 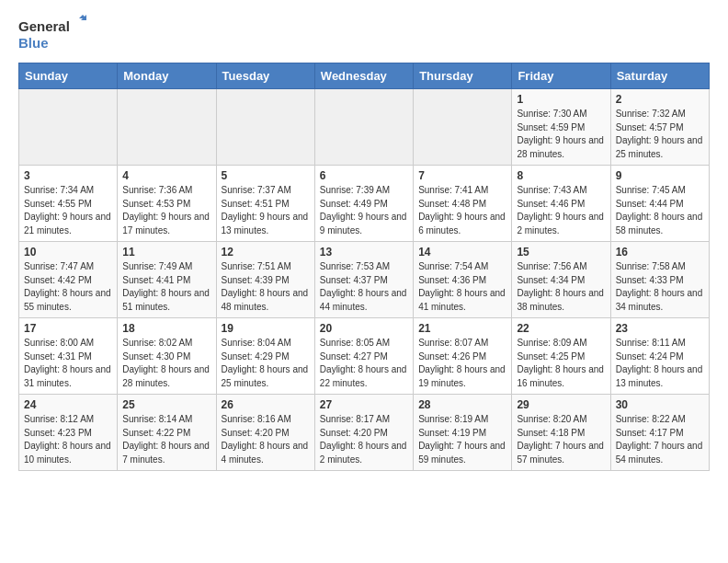 I want to click on day-info: Sunrise: 8:14 AM Sunset: 4:22 PM Dayligh…, so click(x=166, y=440).